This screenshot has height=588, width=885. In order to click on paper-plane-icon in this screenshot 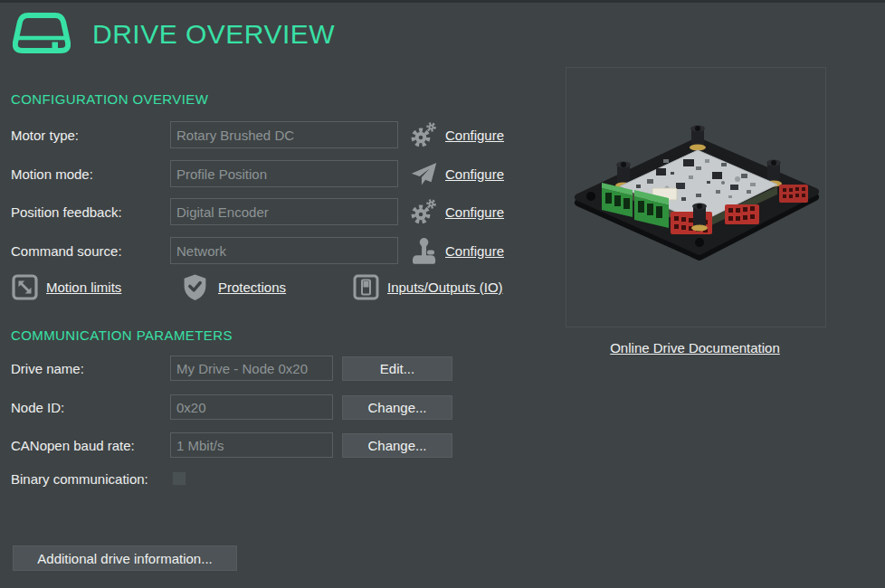, I will do `click(423, 174)`.